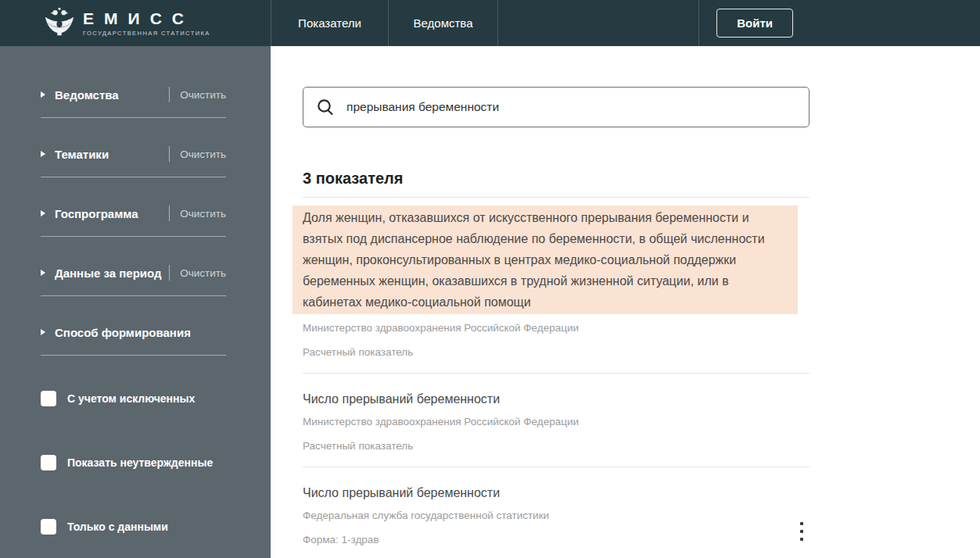  What do you see at coordinates (133, 281) in the screenshot?
I see `filter-block-period: Данные за период Очистить` at bounding box center [133, 281].